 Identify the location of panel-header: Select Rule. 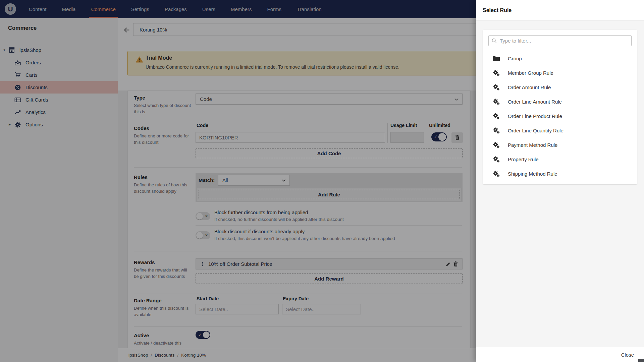
(560, 10).